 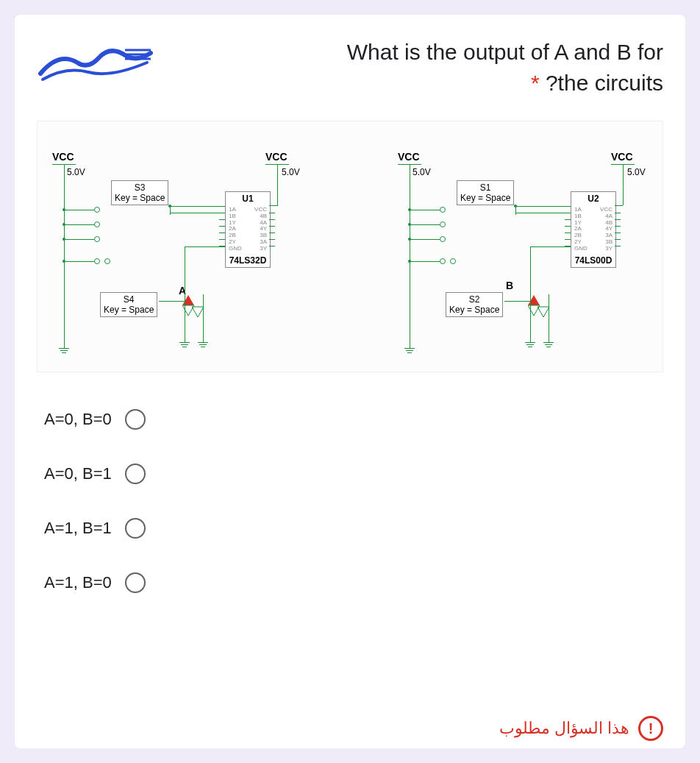 I want to click on option-4-text: A=1, B=0, so click(x=78, y=583).